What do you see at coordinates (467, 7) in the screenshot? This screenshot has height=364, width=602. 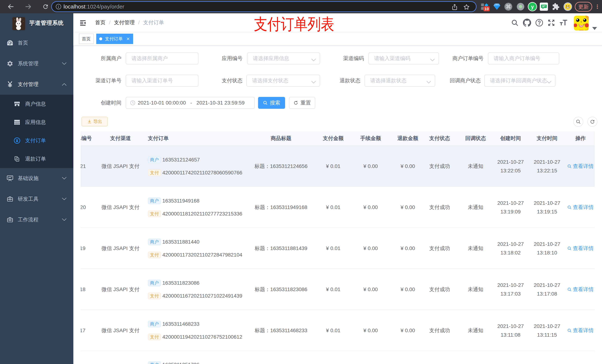 I see `bookmark-star-icon` at bounding box center [467, 7].